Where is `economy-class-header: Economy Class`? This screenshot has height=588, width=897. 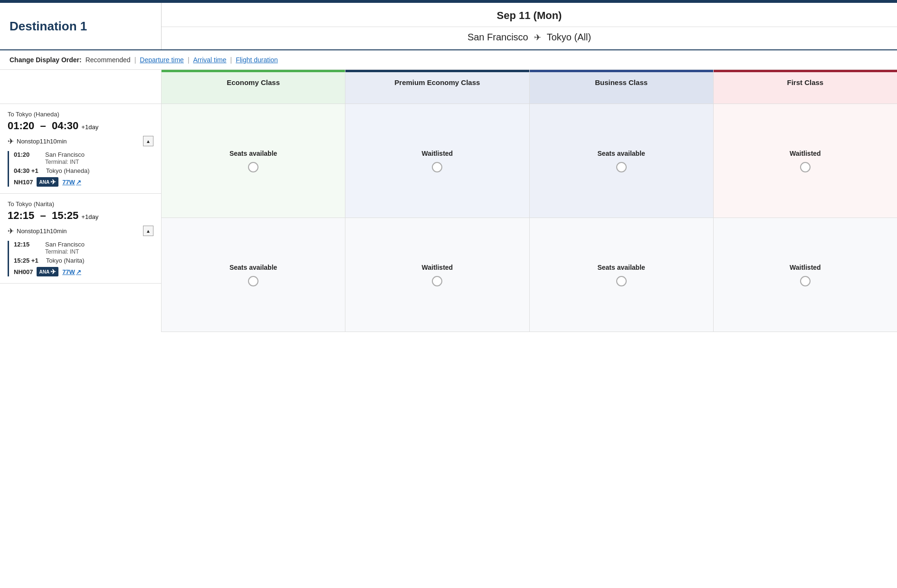
economy-class-header: Economy Class is located at coordinates (254, 86).